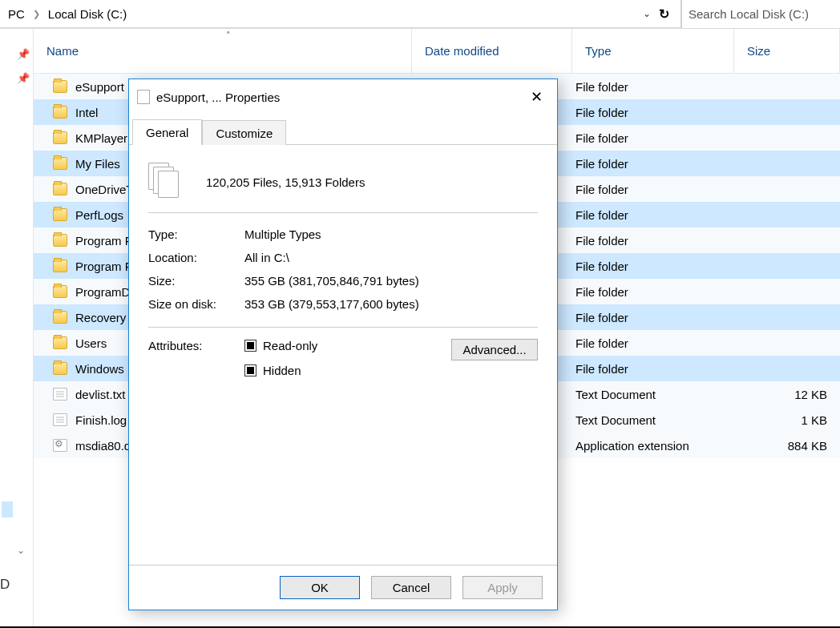  What do you see at coordinates (37, 14) in the screenshot?
I see `chevron-right-icon: ❯` at bounding box center [37, 14].